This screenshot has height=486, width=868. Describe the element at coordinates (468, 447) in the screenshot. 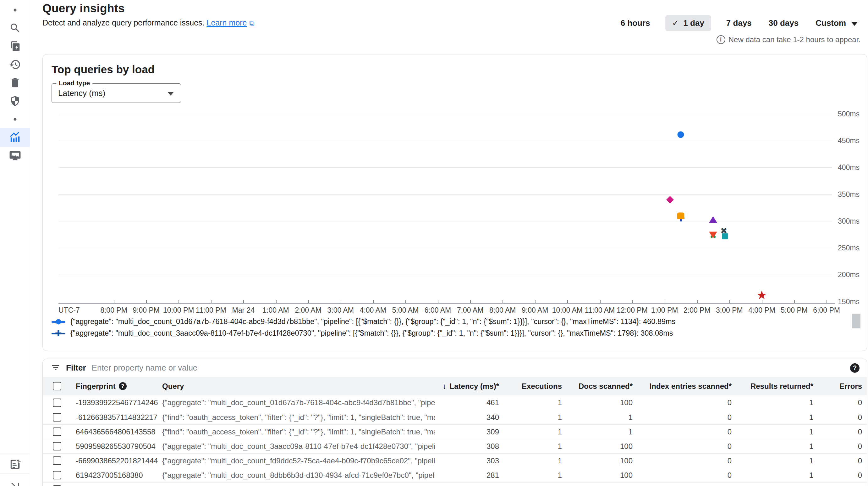

I see `metric-cell: 308` at that location.